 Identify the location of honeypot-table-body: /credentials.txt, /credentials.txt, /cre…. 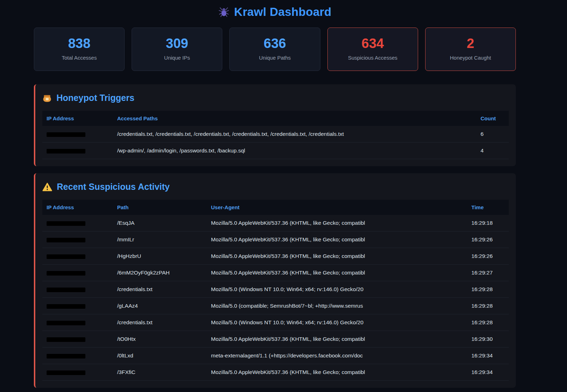
(276, 143).